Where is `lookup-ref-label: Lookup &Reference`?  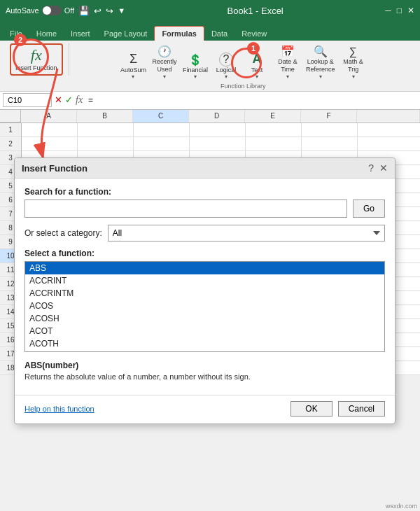 lookup-ref-label: Lookup &Reference is located at coordinates (321, 66).